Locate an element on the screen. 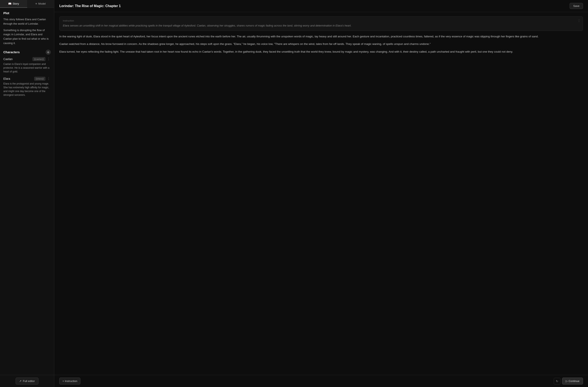 The height and width of the screenshot is (387, 588). character-elara-menu-button: ⋮ is located at coordinates (48, 79).